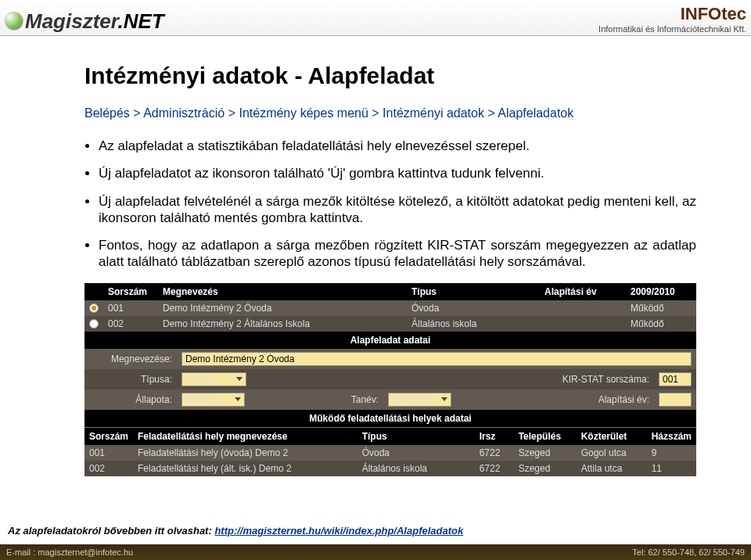 This screenshot has height=560, width=751. I want to click on bullet-item: Új alapfeladat felvételénél a sárga mező…, so click(397, 210).